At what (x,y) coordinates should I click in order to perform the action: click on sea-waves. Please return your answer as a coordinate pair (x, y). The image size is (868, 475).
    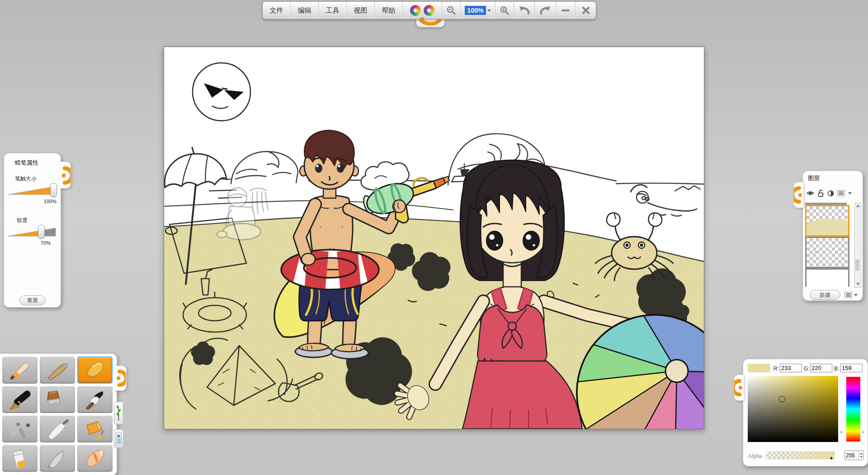
    Looking at the image, I should click on (434, 175).